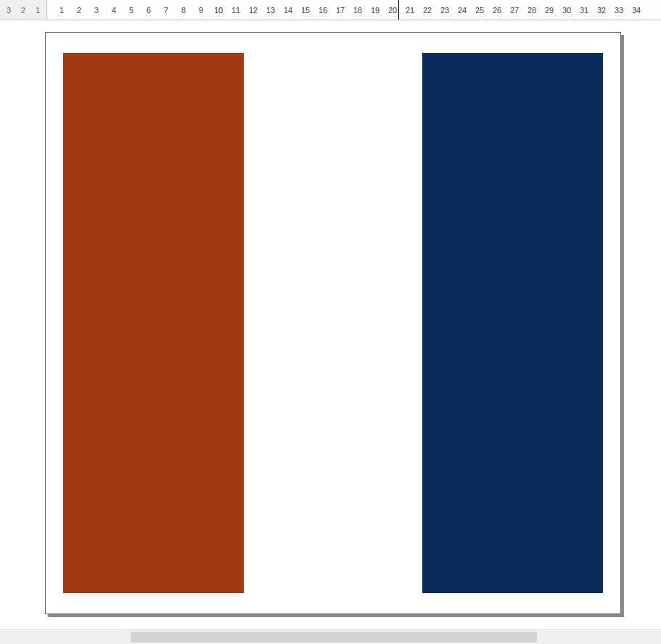  What do you see at coordinates (410, 10) in the screenshot?
I see `ruler-tick: 21` at bounding box center [410, 10].